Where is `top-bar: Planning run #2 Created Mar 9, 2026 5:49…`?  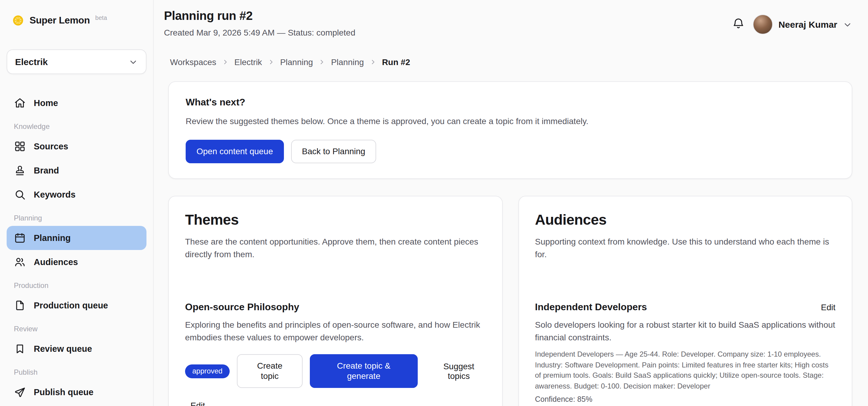
top-bar: Planning run #2 Created Mar 9, 2026 5:49… is located at coordinates (511, 19).